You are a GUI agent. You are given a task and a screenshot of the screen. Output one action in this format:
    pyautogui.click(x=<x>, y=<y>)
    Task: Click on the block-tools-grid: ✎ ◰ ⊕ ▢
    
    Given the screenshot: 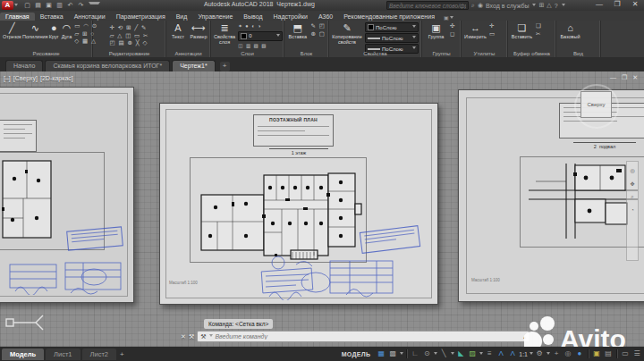 What is the action you would take?
    pyautogui.click(x=318, y=30)
    